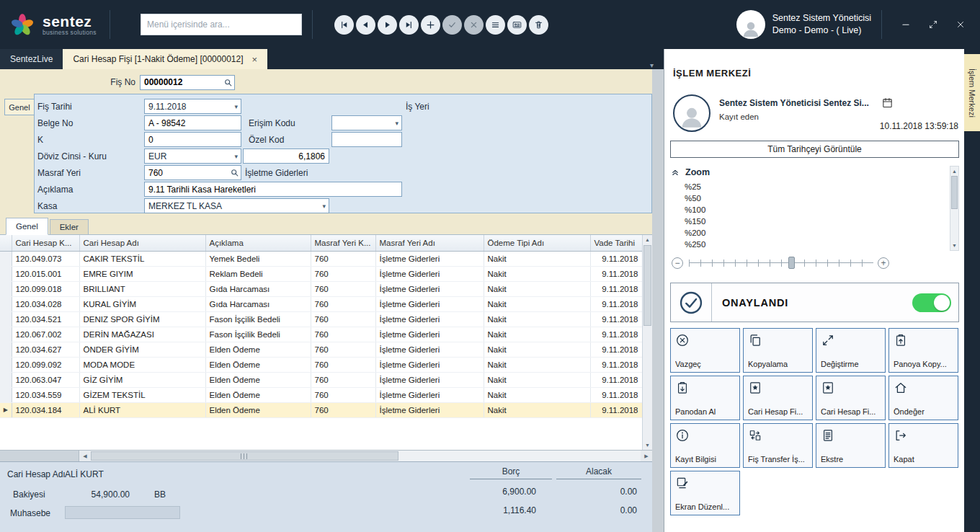 This screenshot has width=980, height=532. Describe the element at coordinates (143, 258) in the screenshot. I see `cell: CAKIR TEKSTİL` at that location.